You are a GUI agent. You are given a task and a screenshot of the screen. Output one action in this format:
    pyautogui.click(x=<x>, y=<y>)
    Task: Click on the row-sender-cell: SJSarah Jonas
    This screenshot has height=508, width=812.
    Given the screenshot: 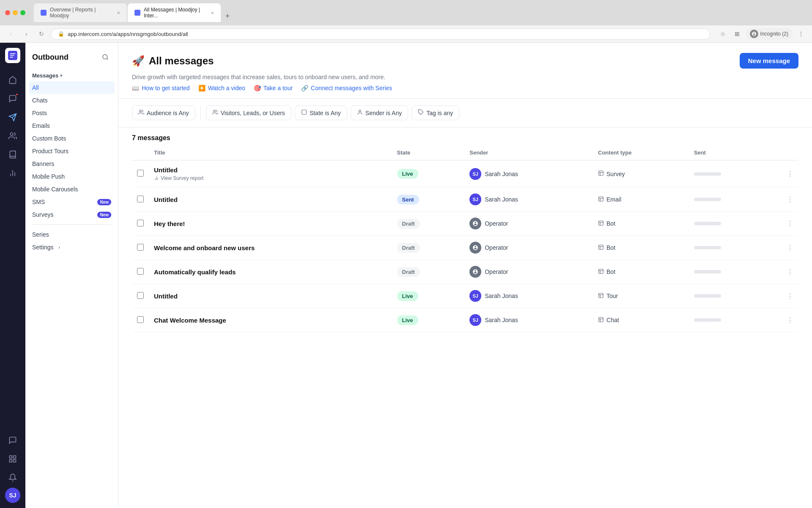 What is the action you would take?
    pyautogui.click(x=529, y=296)
    